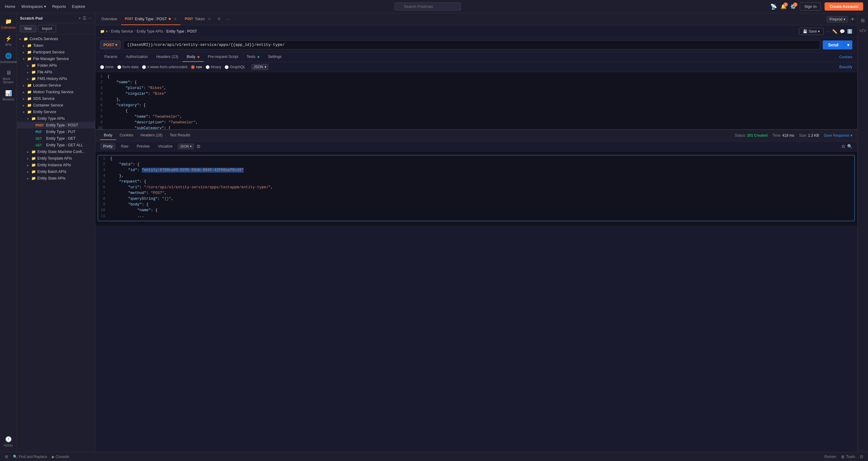 This screenshot has height=461, width=868. I want to click on tab-close-button2: ✕, so click(210, 19).